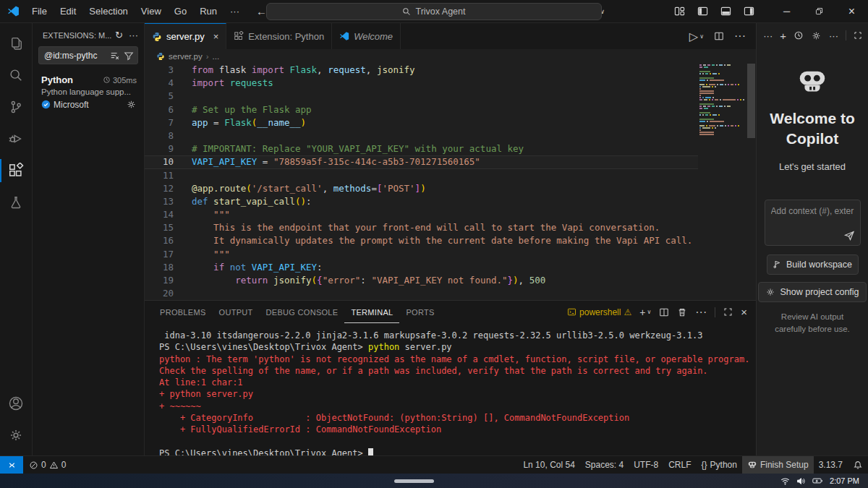 This screenshot has width=868, height=488. I want to click on errors-icon, so click(33, 466).